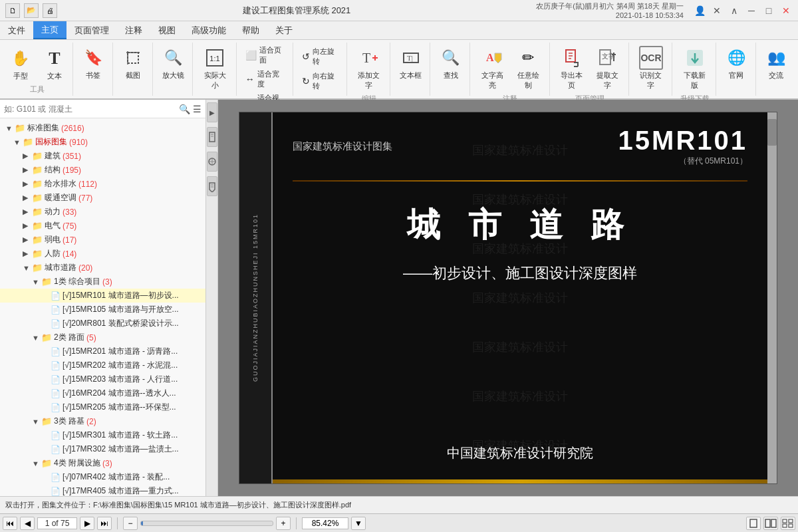  What do you see at coordinates (321, 69) in the screenshot?
I see `toolbar-group-rotate: ↺ 向左旋转 ↻ 向右旋转` at bounding box center [321, 69].